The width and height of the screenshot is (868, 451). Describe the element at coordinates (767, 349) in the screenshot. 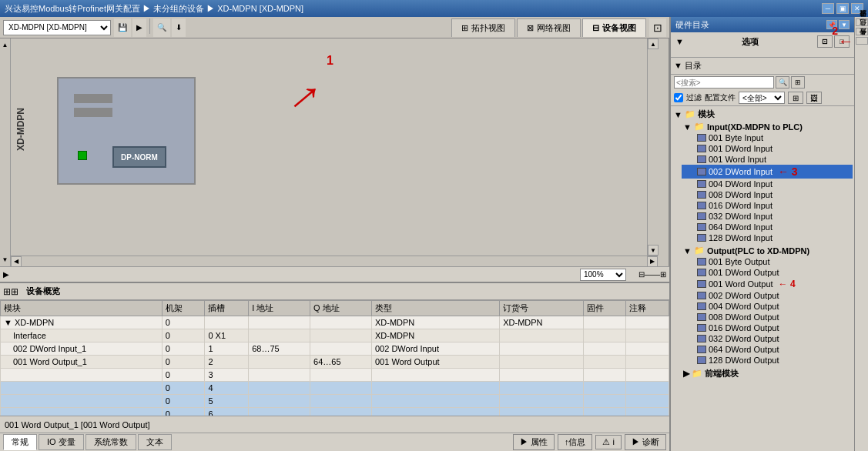

I see `output-item-8: 064 DWord Output` at that location.